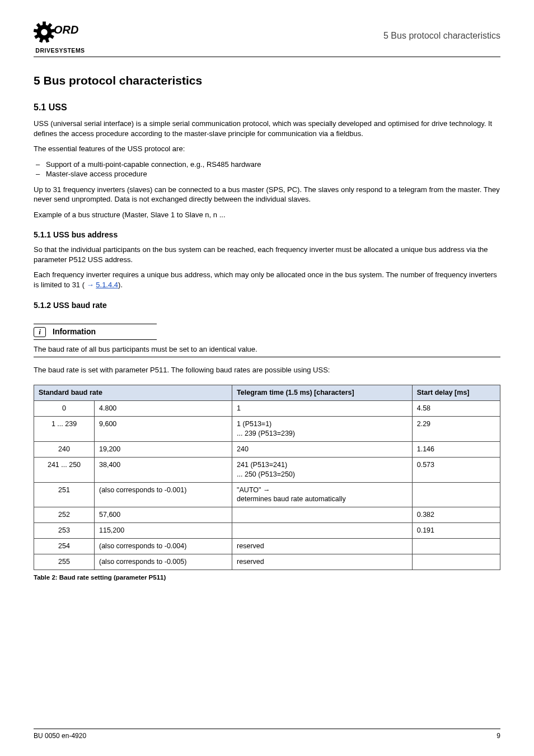 The height and width of the screenshot is (756, 534). I want to click on info-icon: i, so click(40, 332).